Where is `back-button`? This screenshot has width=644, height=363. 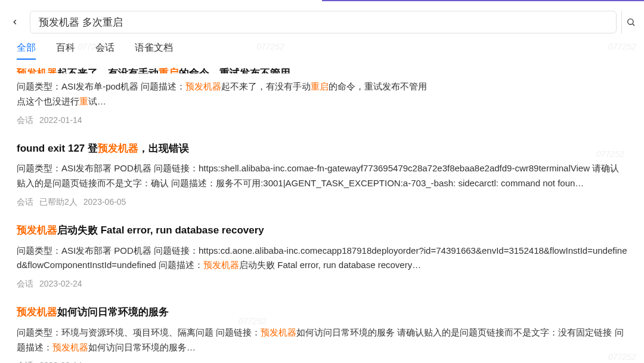
back-button is located at coordinates (15, 22).